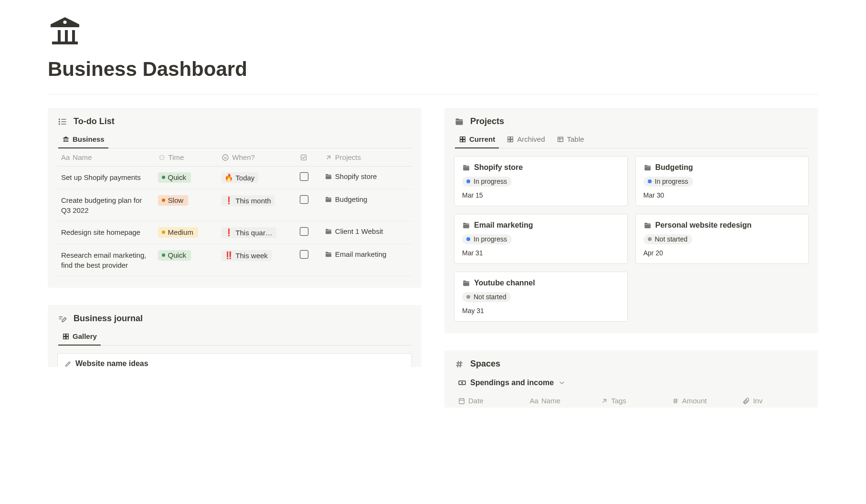  Describe the element at coordinates (722, 195) in the screenshot. I see `card-date: Mar 30` at that location.